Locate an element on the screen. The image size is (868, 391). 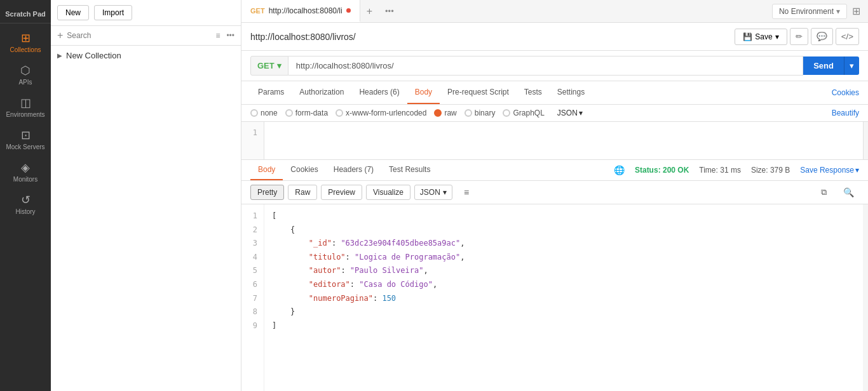
option-binary: binary is located at coordinates (480, 113).